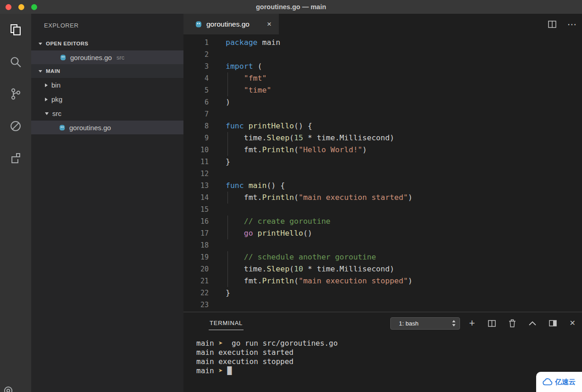 The width and height of the screenshot is (582, 392). Describe the element at coordinates (16, 126) in the screenshot. I see `activity-debug` at that location.